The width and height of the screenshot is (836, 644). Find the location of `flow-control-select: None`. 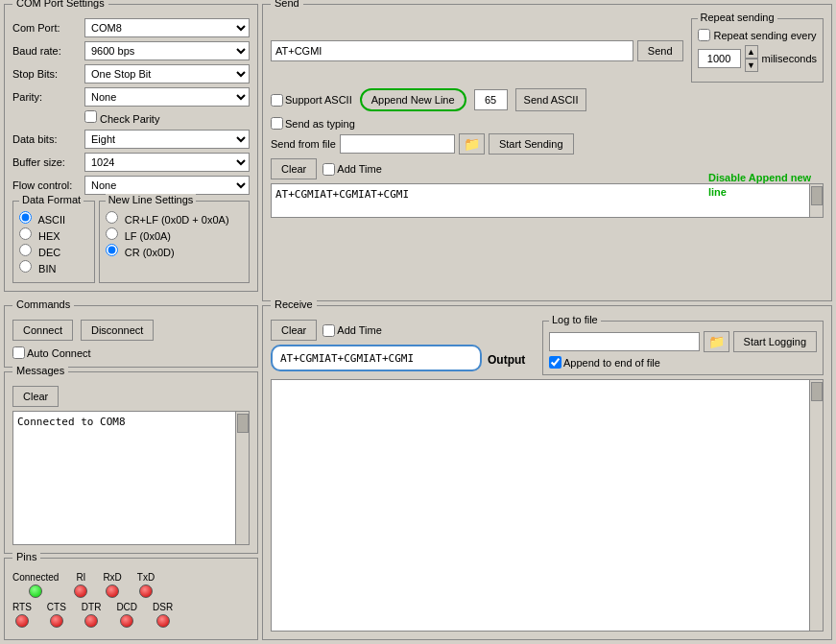

flow-control-select: None is located at coordinates (167, 185).